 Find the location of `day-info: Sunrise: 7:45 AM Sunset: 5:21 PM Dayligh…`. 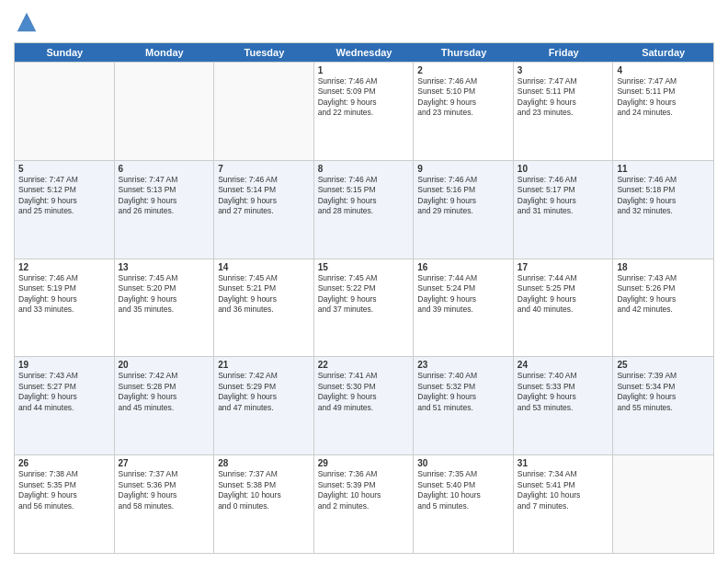

day-info: Sunrise: 7:45 AM Sunset: 5:21 PM Dayligh… is located at coordinates (264, 294).